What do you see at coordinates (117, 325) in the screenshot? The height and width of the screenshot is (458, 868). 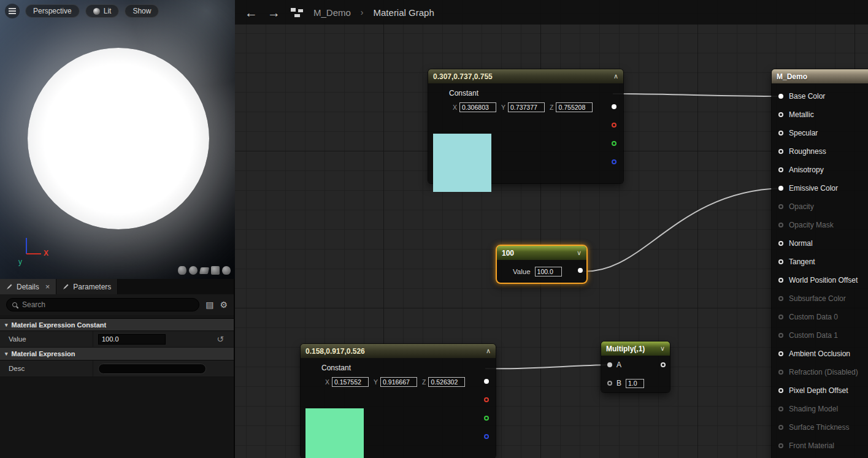 I see `section-material-expression-constant: ▾ Material Expression Constant` at bounding box center [117, 325].